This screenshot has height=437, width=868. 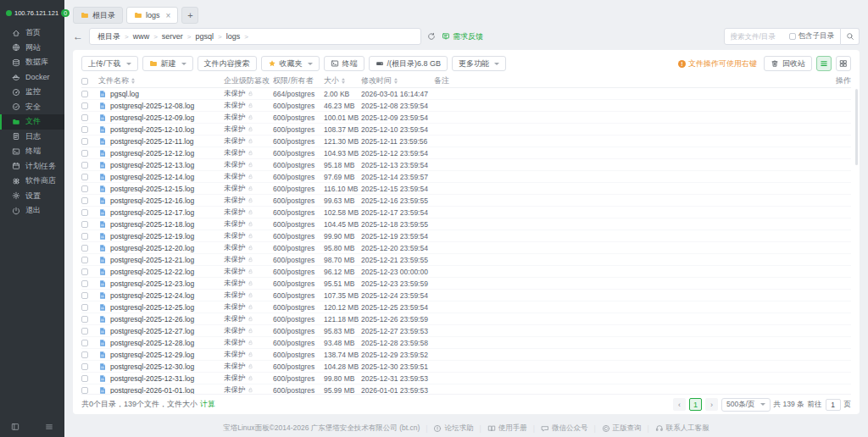 What do you see at coordinates (153, 213) in the screenshot?
I see `file-name: postgresql-2025-12-17.log` at bounding box center [153, 213].